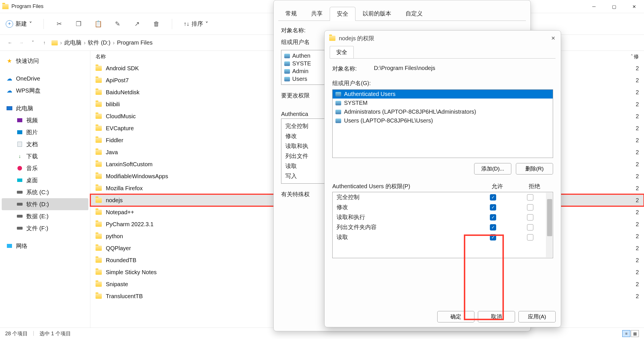 This screenshot has width=644, height=339. Describe the element at coordinates (45, 180) in the screenshot. I see `sidebar-desktop: 桌面` at that location.